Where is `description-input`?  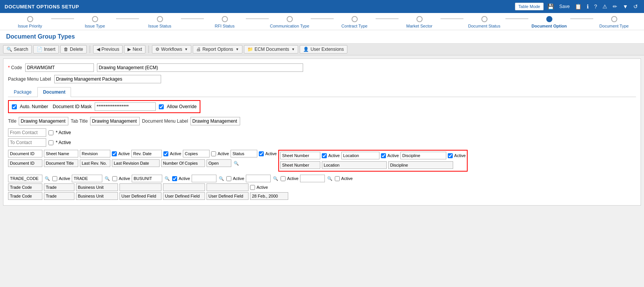 description-input is located at coordinates (200, 68).